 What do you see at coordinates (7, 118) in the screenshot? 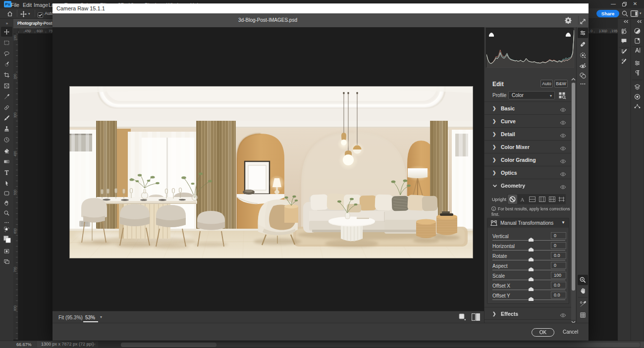
I see `tool-brush-icon` at bounding box center [7, 118].